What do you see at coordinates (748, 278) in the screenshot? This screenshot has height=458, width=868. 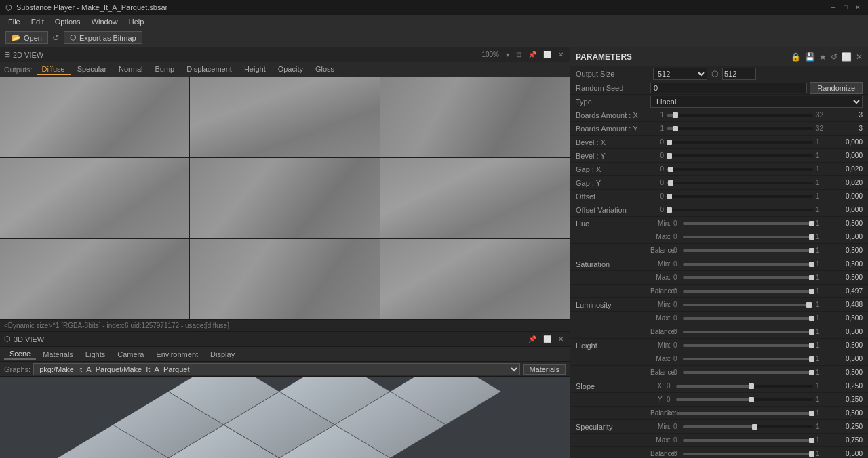 I see `sat-max-slider` at bounding box center [748, 278].